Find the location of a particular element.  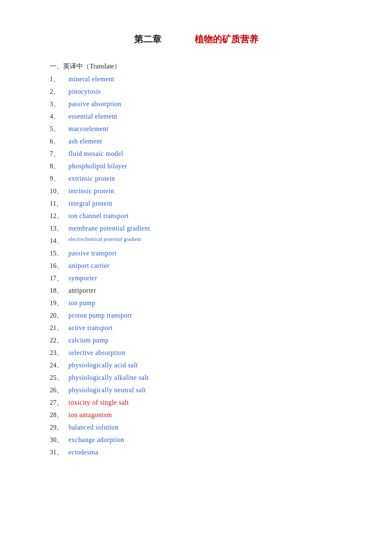

list-item: 12、ion channel transport is located at coordinates (196, 216).